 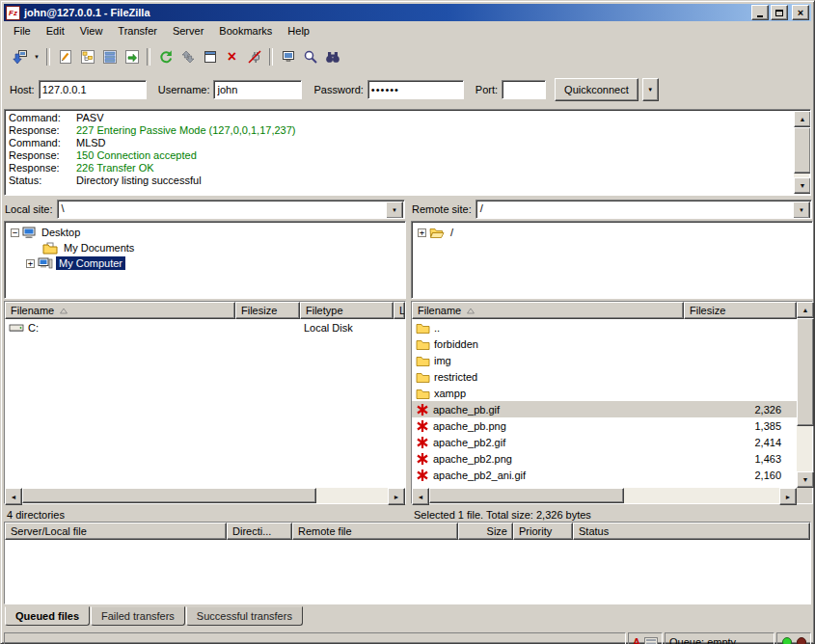 What do you see at coordinates (204, 232) in the screenshot?
I see `tree-item-desktop: − Desktop` at bounding box center [204, 232].